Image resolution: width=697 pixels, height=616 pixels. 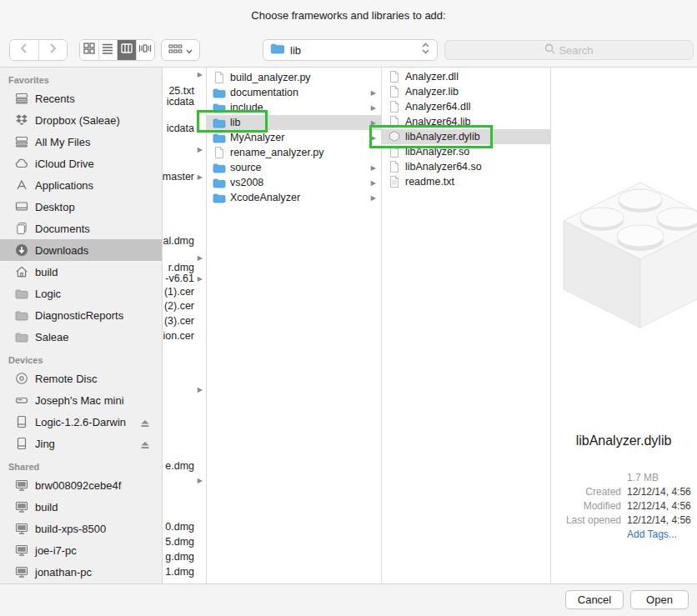 What do you see at coordinates (81, 422) in the screenshot?
I see `sidebar-item-logic-1-2-6-darwin: Logic-1.2.6-Darwin` at bounding box center [81, 422].